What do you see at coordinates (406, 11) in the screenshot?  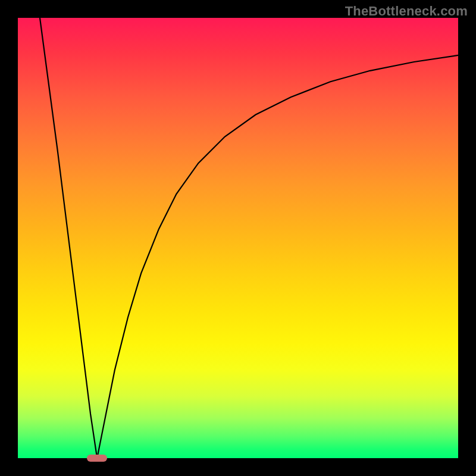 I see `watermark-text: TheBottleneck.com` at bounding box center [406, 11].